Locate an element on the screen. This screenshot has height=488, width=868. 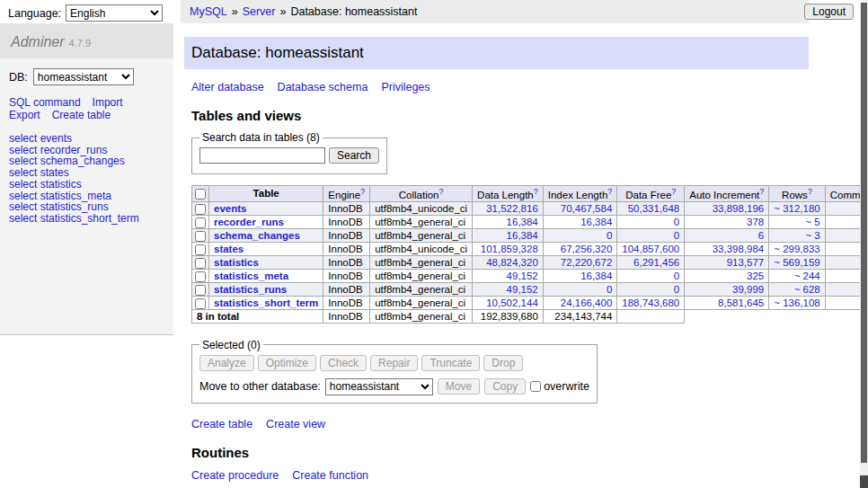
row-checkbox-statistics-runs is located at coordinates (200, 290).